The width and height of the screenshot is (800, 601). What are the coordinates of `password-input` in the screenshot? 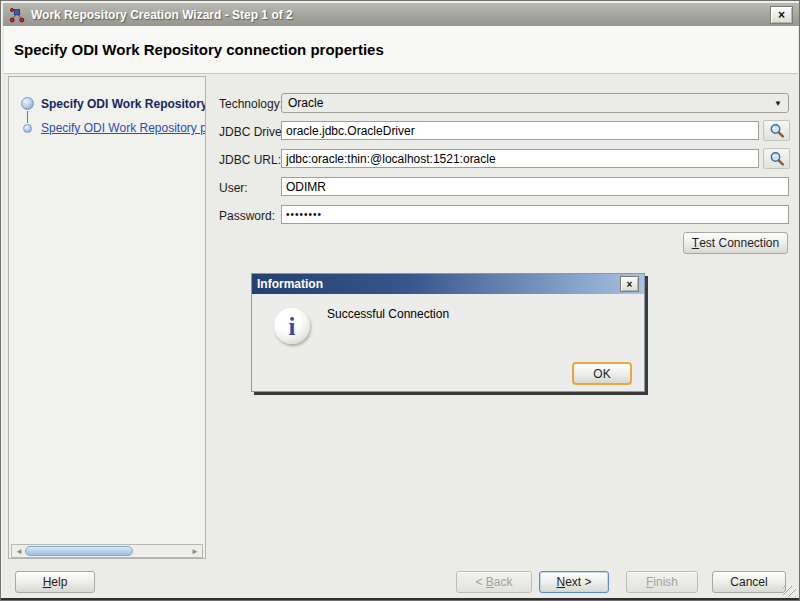 It's located at (535, 214).